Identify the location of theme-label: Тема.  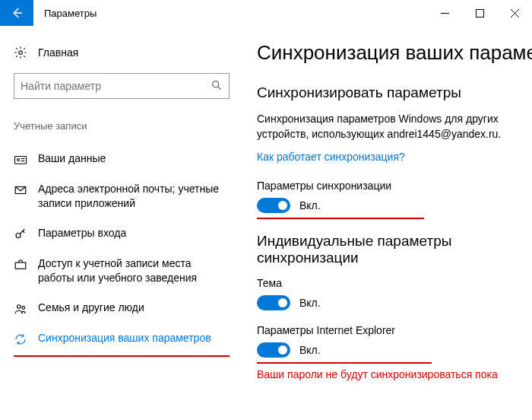
(394, 283).